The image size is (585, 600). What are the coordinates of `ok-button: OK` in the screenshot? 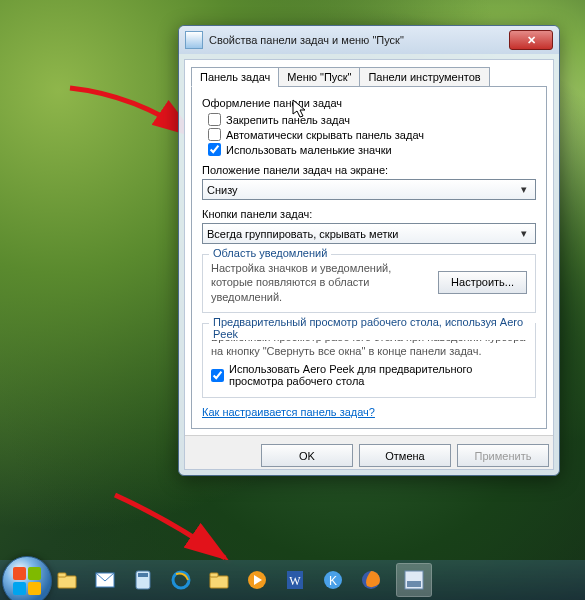 It's located at (307, 456).